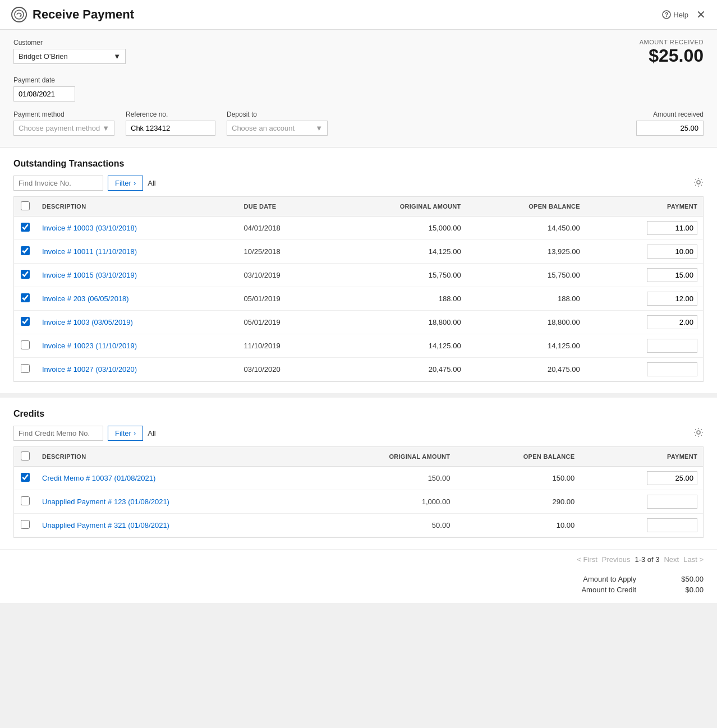 The height and width of the screenshot is (728, 717). What do you see at coordinates (526, 206) in the screenshot?
I see `outstanding-open-balance-header: OPEN BALANCE` at bounding box center [526, 206].